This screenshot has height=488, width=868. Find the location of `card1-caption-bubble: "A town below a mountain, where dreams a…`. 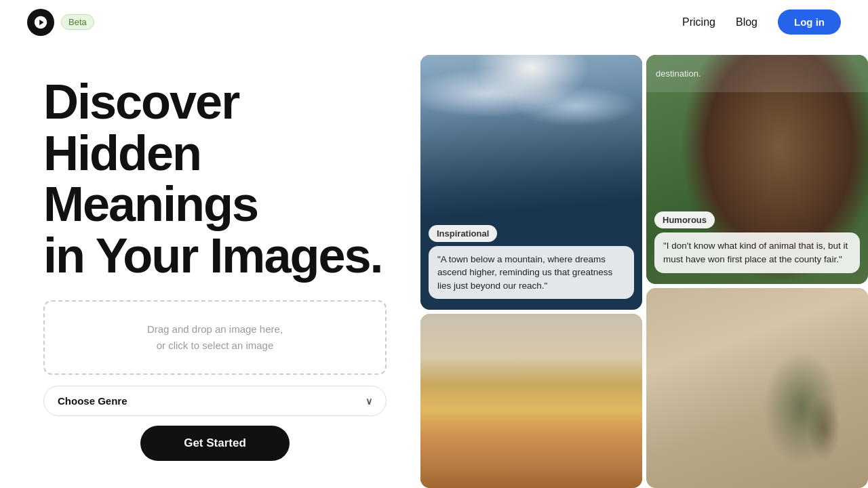

card1-caption-bubble: "A town below a mountain, where dreams a… is located at coordinates (532, 272).